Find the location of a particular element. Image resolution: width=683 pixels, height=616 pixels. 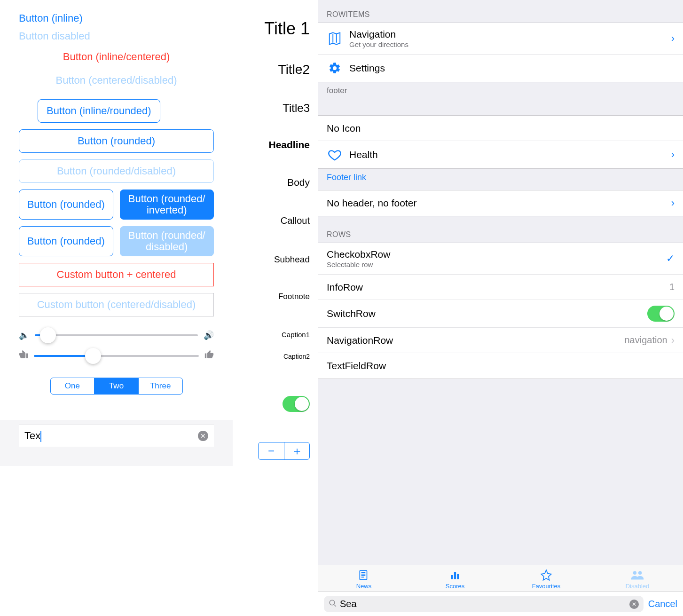

row-navigation-subtitle: Get your directions is located at coordinates (510, 44).